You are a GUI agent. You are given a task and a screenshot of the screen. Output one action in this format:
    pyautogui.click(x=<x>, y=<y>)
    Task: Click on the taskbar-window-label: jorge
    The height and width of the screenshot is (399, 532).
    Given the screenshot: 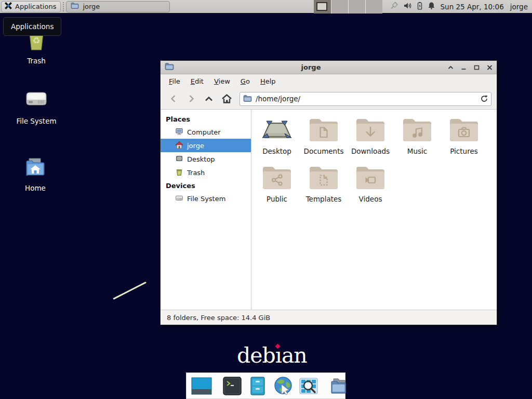 What is the action you would take?
    pyautogui.click(x=91, y=6)
    